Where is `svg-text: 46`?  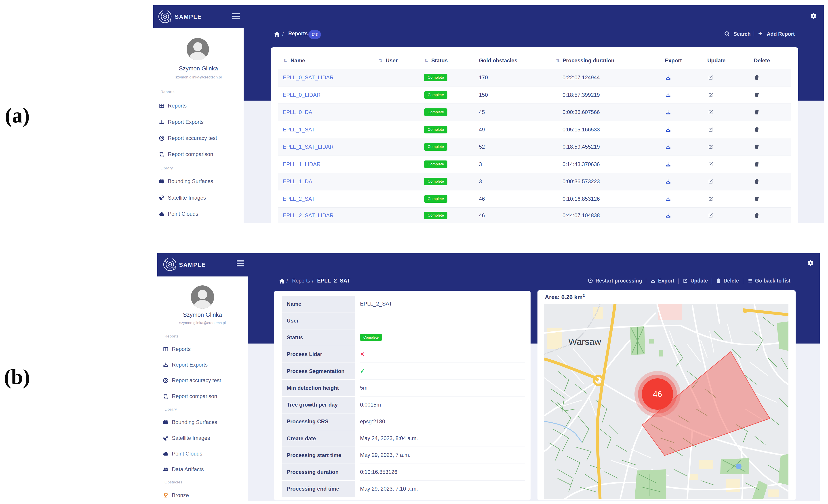
svg-text: 46 is located at coordinates (657, 394).